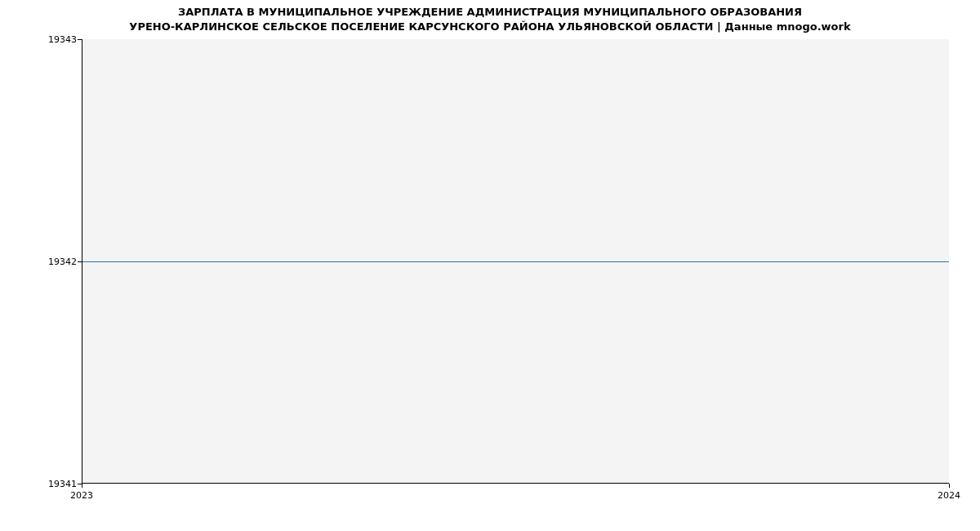 This screenshot has width=980, height=531. What do you see at coordinates (82, 495) in the screenshot?
I see `x-tick-left: 2023` at bounding box center [82, 495].